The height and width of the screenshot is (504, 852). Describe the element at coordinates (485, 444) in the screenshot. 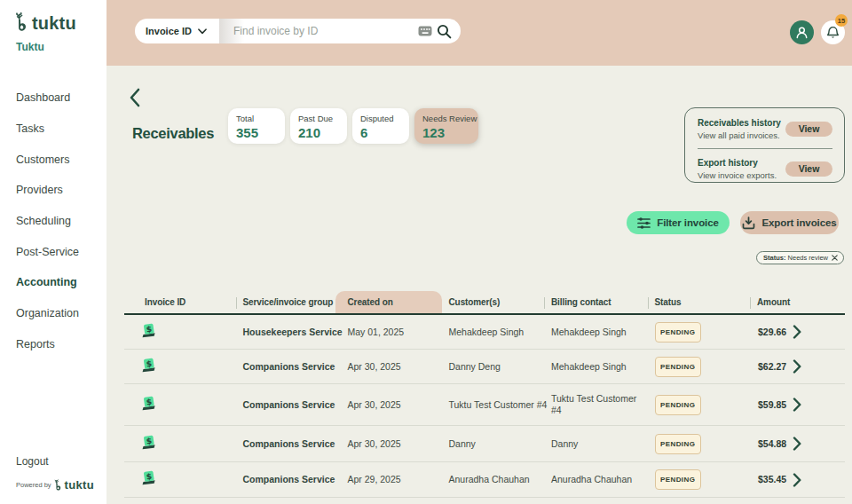

I see `table-row: $Companions ServiceApr 30, 2025DannyDann…` at that location.